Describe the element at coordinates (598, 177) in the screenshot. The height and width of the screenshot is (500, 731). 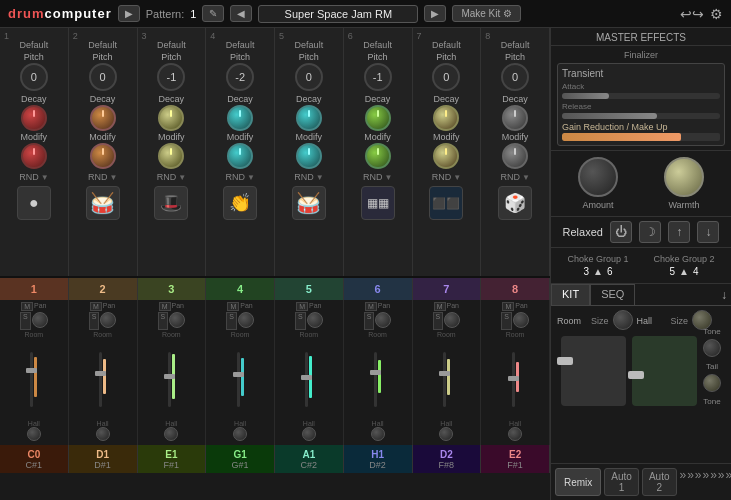
I see `amount-knob` at that location.